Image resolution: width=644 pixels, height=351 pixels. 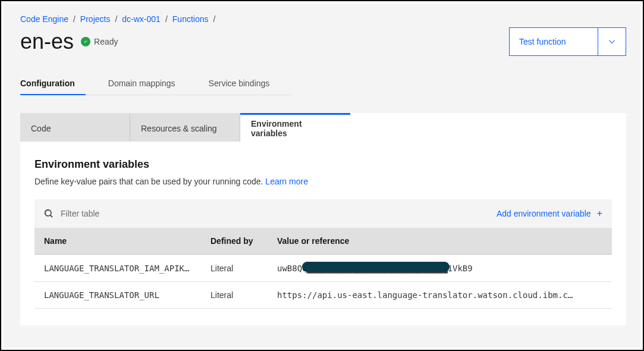 I want to click on breadcrumb: Code Engine / Projects / dc-wx-001 / Fun…, so click(x=323, y=19).